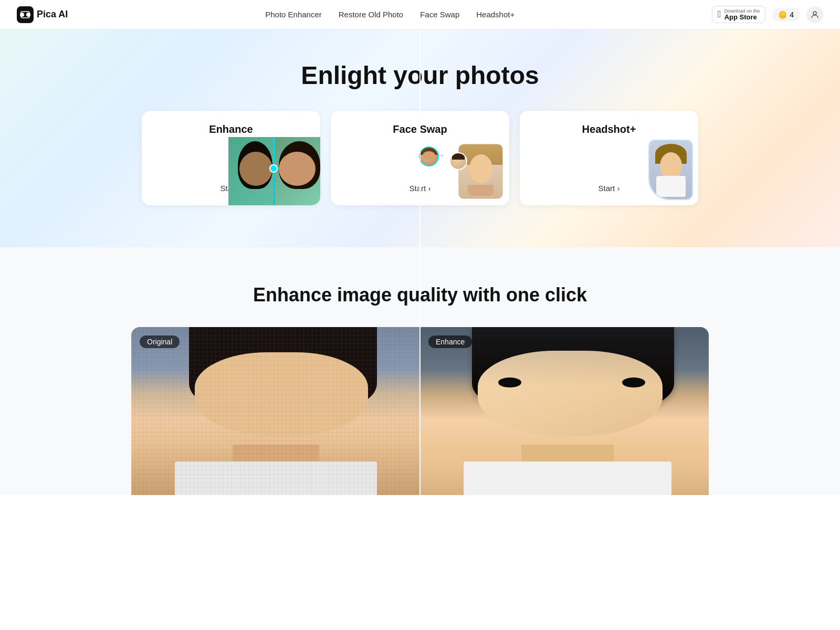 The image size is (840, 630). What do you see at coordinates (815, 15) in the screenshot?
I see `user-account-button` at bounding box center [815, 15].